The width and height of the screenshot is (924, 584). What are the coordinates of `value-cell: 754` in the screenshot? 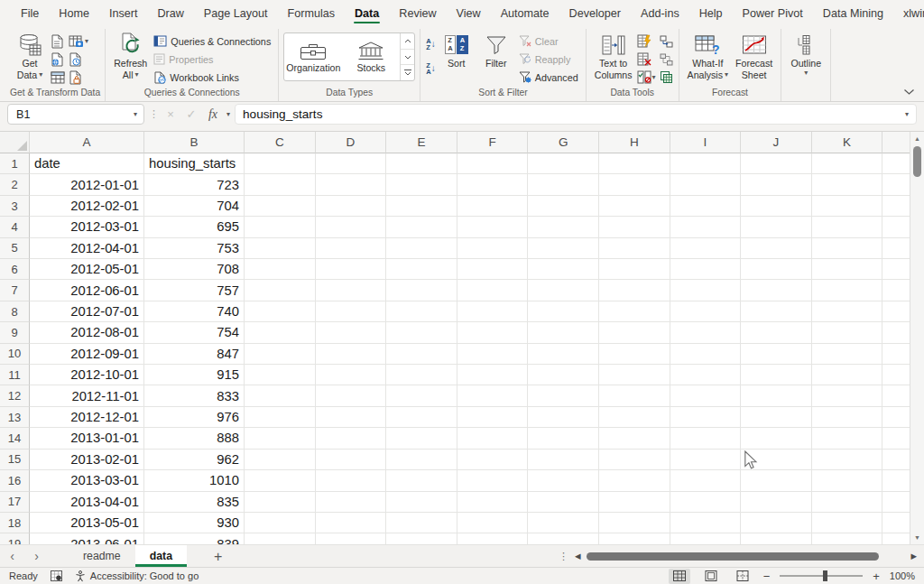 It's located at (195, 332).